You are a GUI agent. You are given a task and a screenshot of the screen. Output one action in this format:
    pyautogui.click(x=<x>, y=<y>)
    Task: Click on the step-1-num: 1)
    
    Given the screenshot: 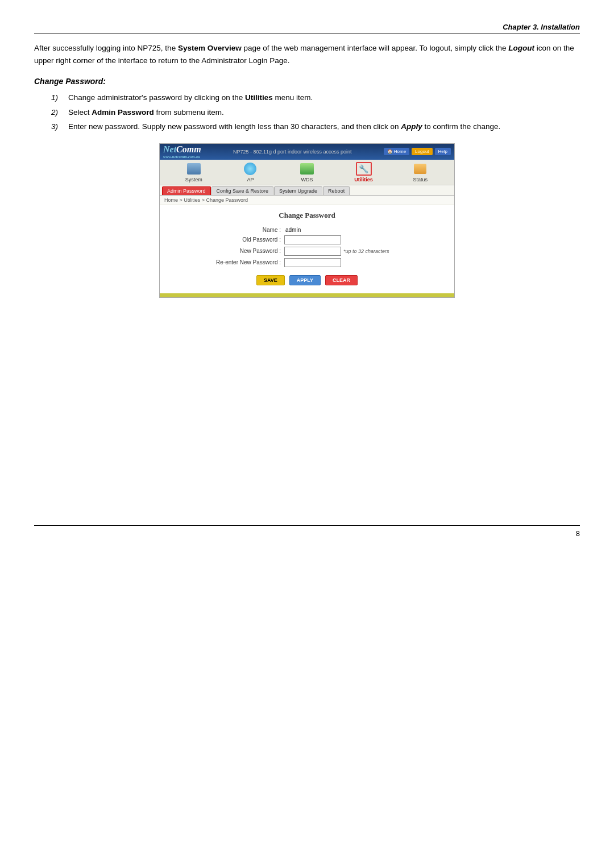 What is the action you would take?
    pyautogui.click(x=60, y=98)
    